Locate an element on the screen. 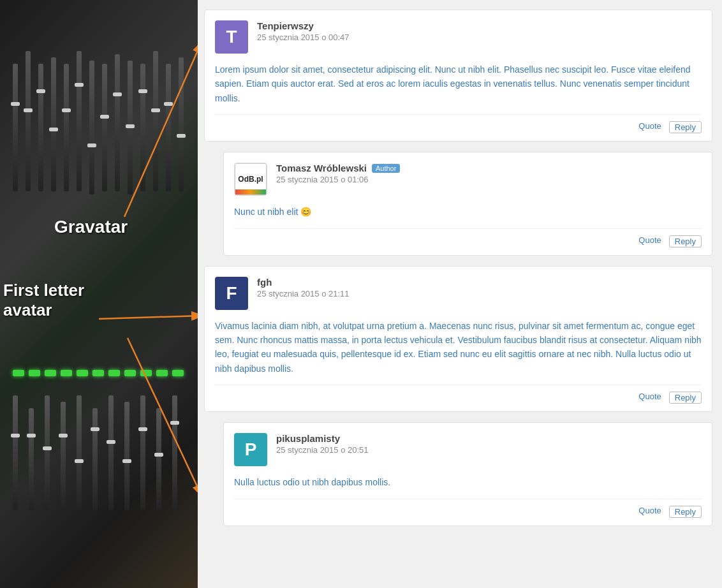  comment-meta-3: fgh 25 stycznia 2015 o 21:11 is located at coordinates (304, 288).